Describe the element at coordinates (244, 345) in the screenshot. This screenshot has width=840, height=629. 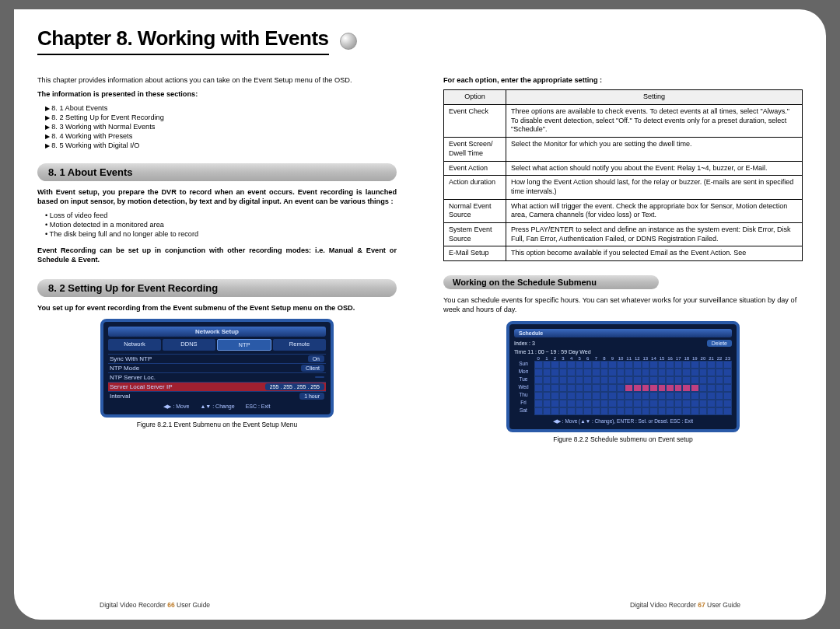
I see `fig1-tab: NTP` at that location.